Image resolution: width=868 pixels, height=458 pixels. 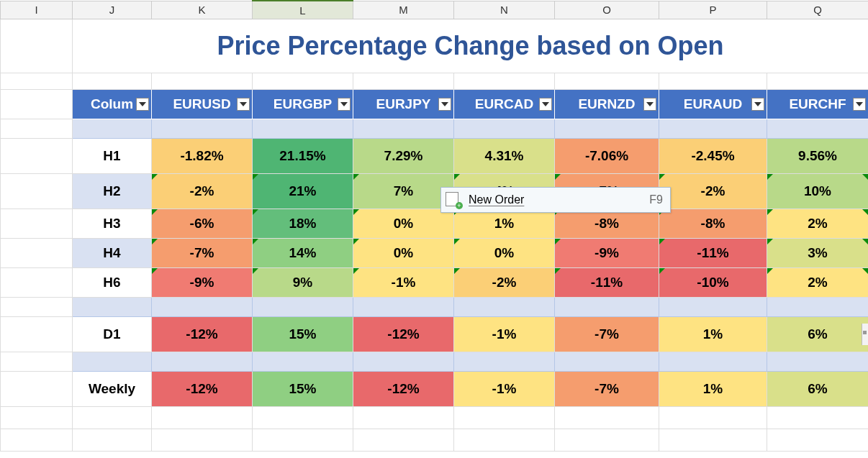 I want to click on data-cell: 7%, so click(x=404, y=191).